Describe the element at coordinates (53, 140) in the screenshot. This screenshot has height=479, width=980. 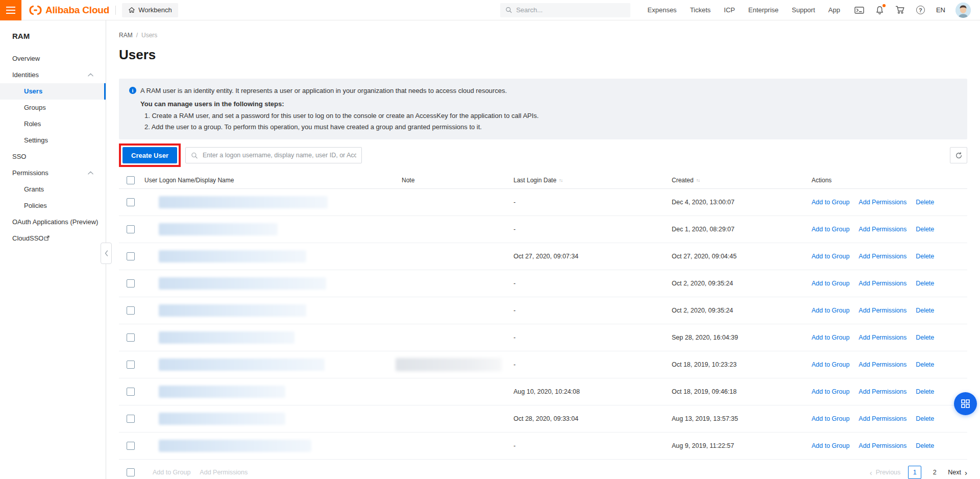
I see `sidebar-item-settings: Settings` at that location.